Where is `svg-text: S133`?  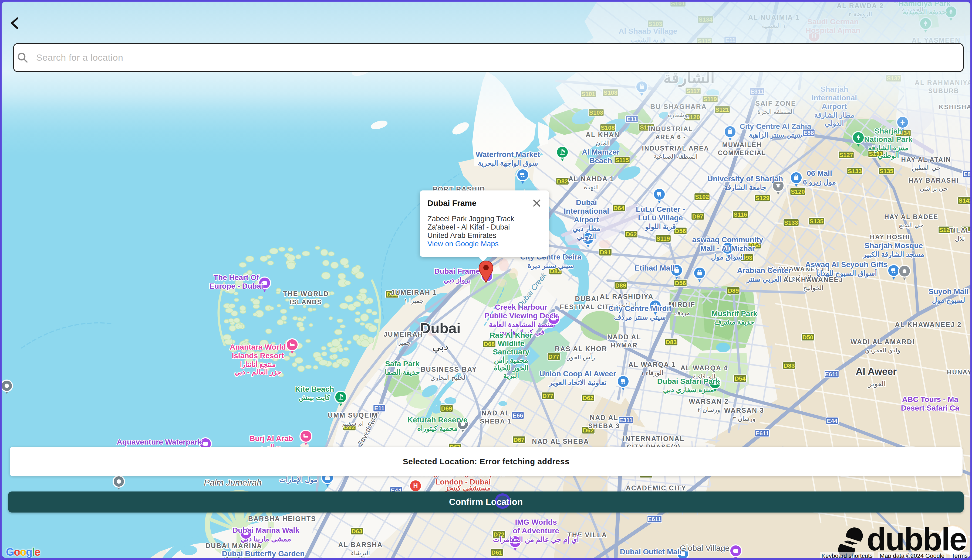
svg-text: S133 is located at coordinates (791, 223).